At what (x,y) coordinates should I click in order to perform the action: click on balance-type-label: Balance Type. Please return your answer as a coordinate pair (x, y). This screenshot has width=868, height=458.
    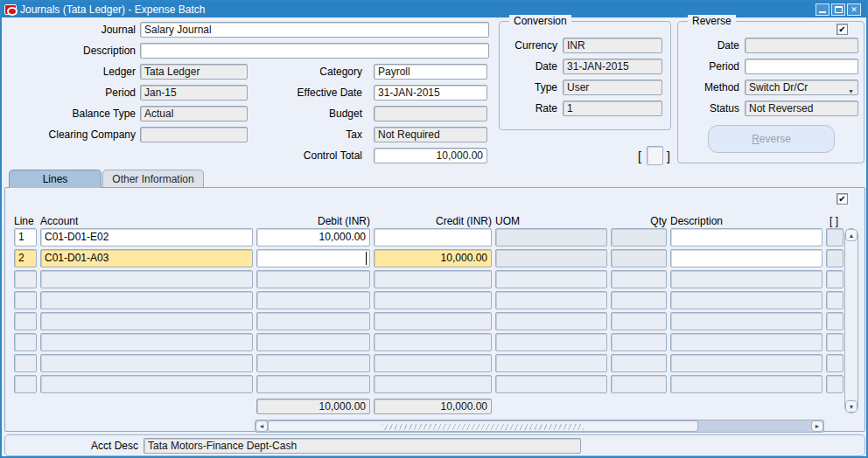
    Looking at the image, I should click on (77, 114).